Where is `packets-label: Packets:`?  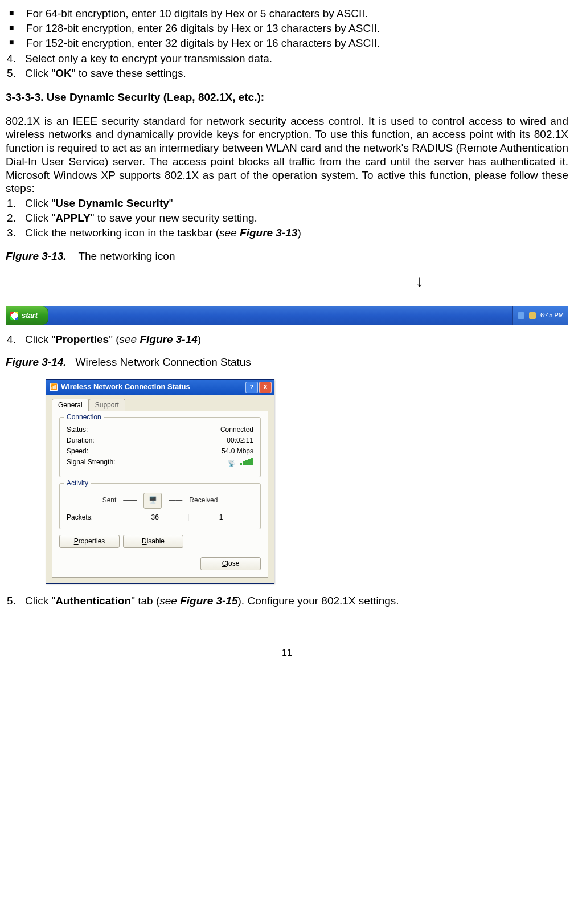
packets-label: Packets: is located at coordinates (95, 517).